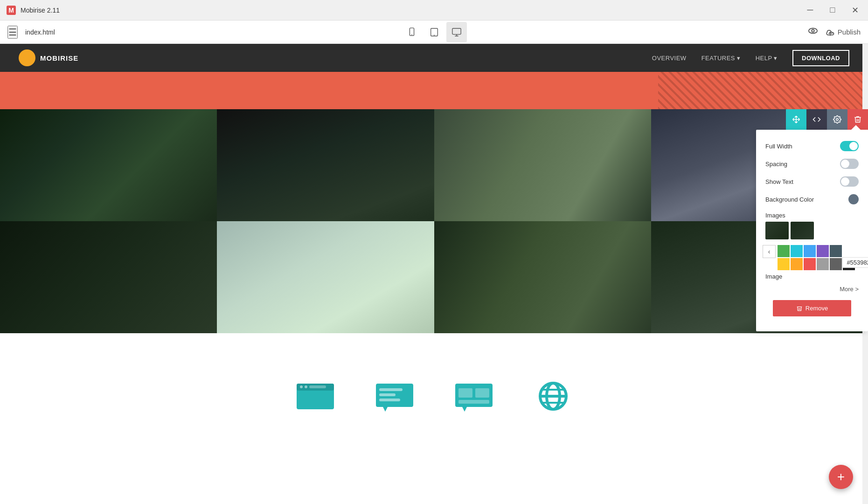 The width and height of the screenshot is (868, 504). Describe the element at coordinates (837, 119) in the screenshot. I see `gear-icon` at that location.